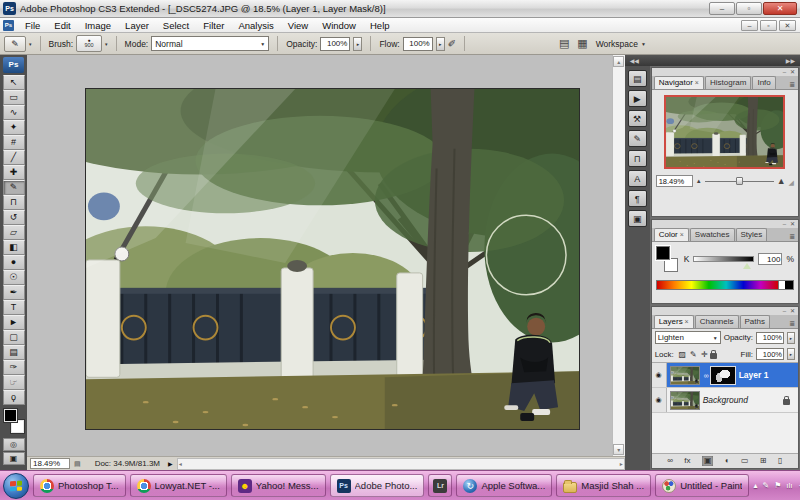 The width and height of the screenshot is (800, 500). I want to click on clone-stamp-tool: ⊓, so click(14, 202).